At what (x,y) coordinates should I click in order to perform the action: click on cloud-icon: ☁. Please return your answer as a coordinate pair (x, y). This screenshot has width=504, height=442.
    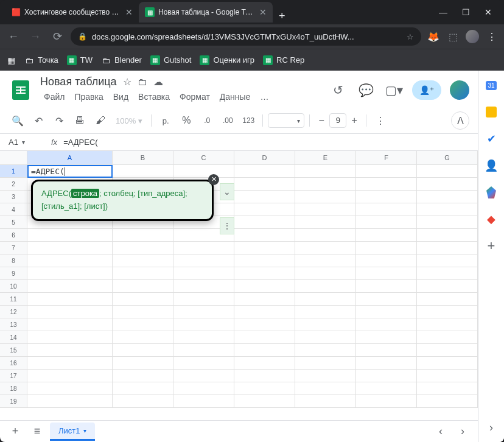
    Looking at the image, I should click on (158, 82).